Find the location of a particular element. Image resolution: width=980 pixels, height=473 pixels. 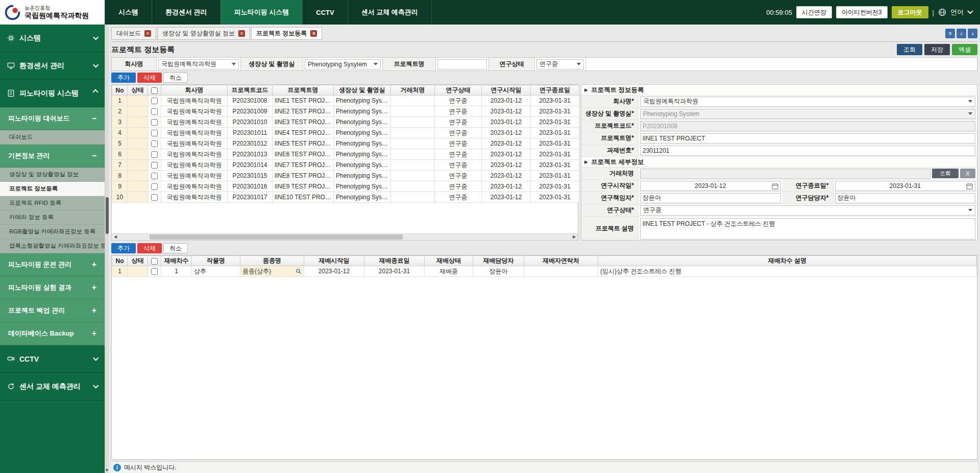

save-button: 저장 is located at coordinates (937, 50).